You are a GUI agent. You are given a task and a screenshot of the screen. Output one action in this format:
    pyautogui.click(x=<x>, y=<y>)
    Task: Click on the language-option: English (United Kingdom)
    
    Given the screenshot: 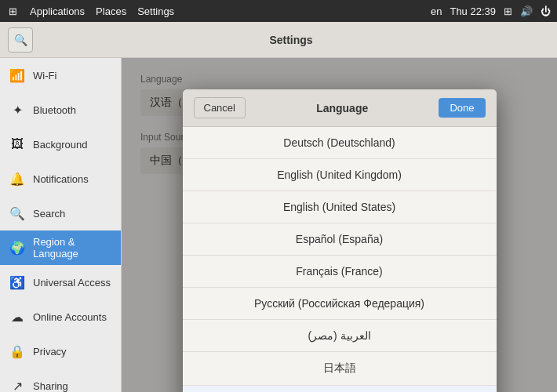 What is the action you would take?
    pyautogui.click(x=339, y=175)
    